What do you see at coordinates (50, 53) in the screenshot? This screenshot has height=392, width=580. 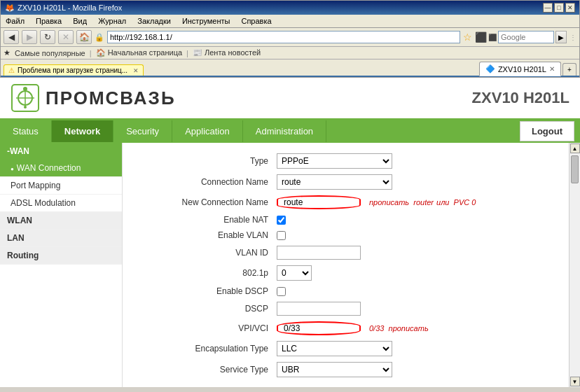 I see `bookmark-popular: Самые популярные` at bounding box center [50, 53].